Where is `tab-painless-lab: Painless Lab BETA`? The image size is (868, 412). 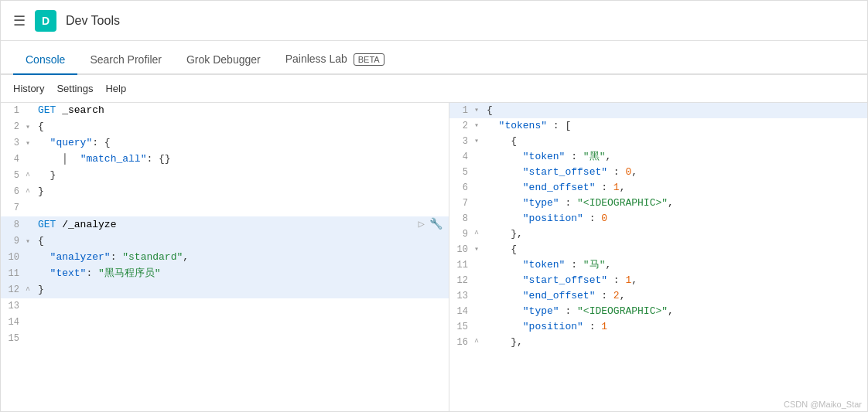 tab-painless-lab: Painless Lab BETA is located at coordinates (335, 60).